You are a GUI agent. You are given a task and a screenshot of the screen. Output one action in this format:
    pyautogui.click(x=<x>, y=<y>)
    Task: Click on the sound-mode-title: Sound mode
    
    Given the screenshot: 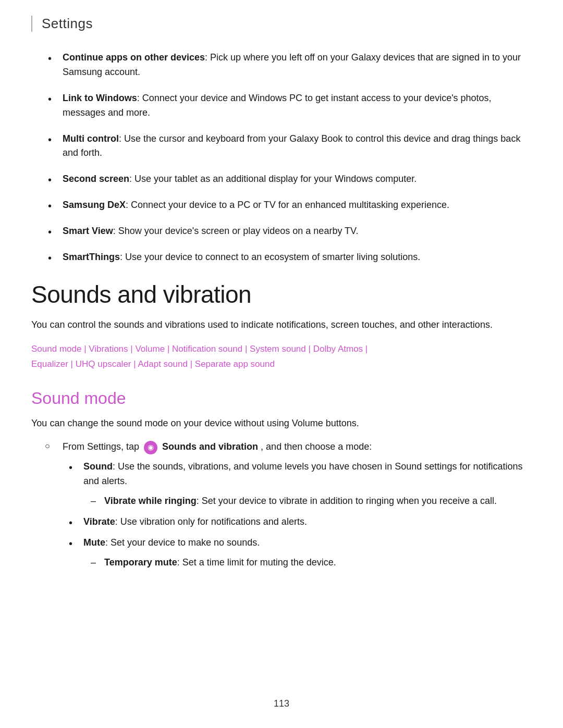 What is the action you would take?
    pyautogui.click(x=282, y=398)
    